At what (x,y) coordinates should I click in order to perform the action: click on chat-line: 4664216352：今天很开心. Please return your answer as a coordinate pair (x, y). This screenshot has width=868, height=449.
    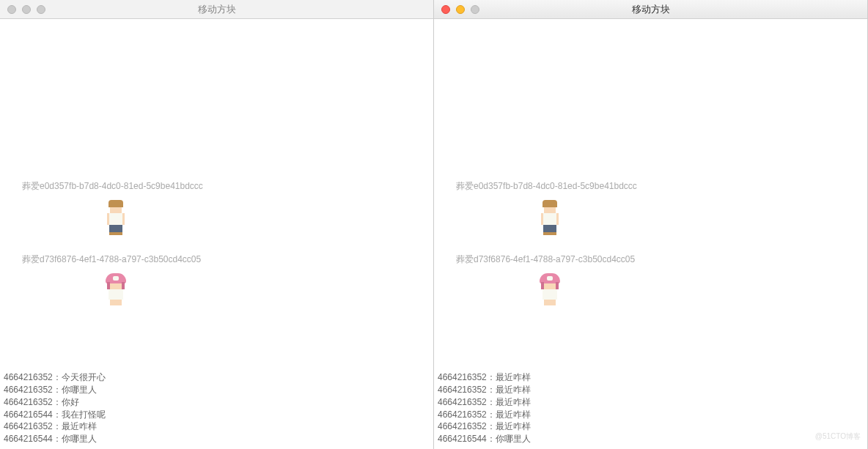
    Looking at the image, I should click on (54, 378).